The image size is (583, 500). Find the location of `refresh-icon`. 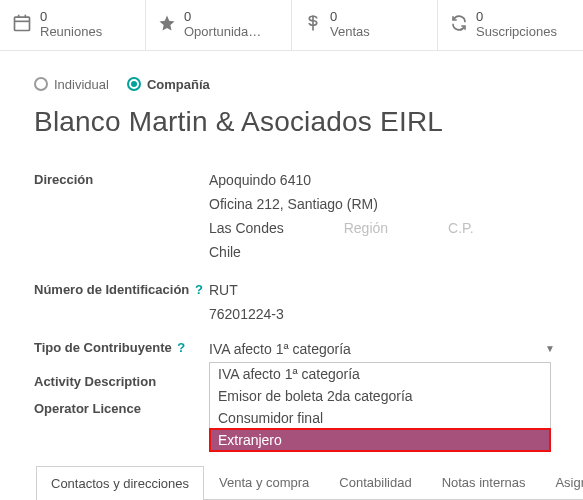

refresh-icon is located at coordinates (459, 24).